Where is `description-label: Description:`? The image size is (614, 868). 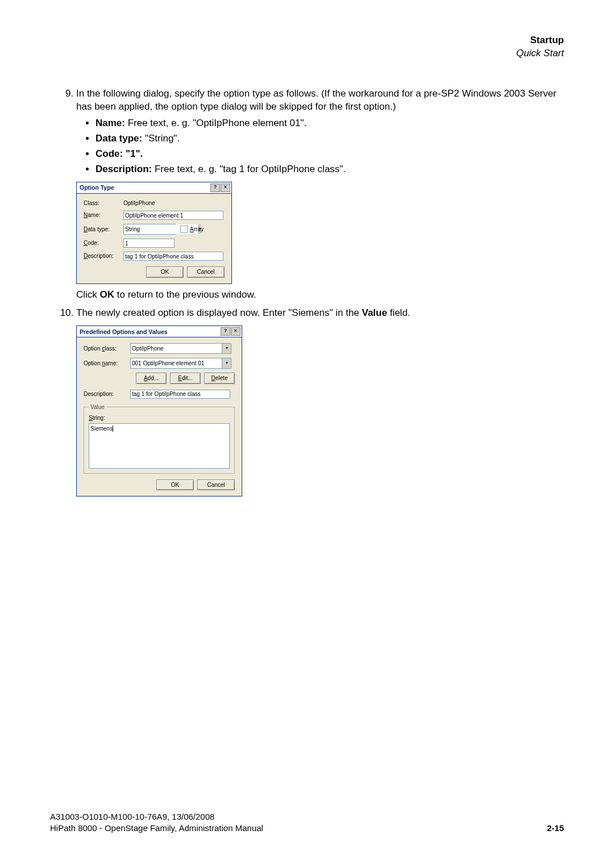
description-label: Description: is located at coordinates (103, 256).